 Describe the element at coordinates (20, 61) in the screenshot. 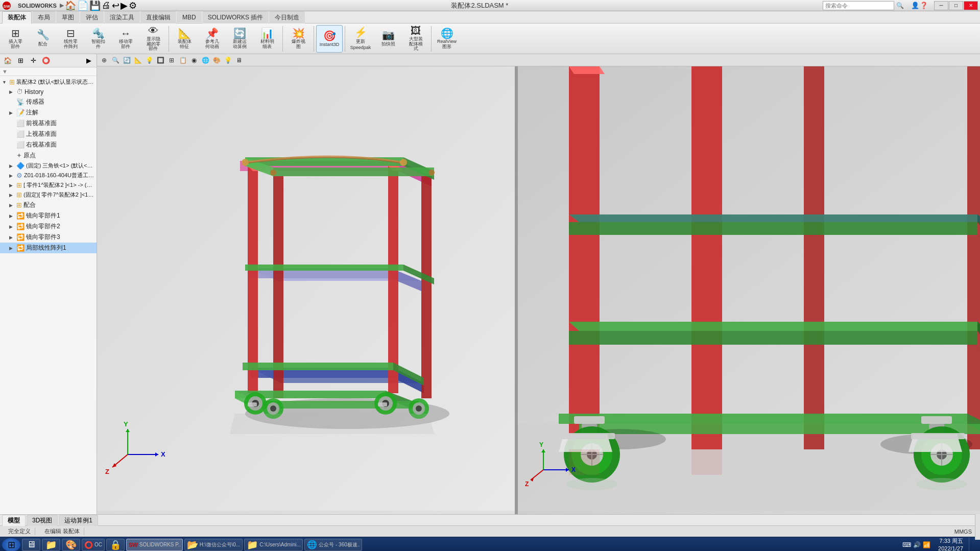

I see `feature-tree-btn: ⊞` at that location.